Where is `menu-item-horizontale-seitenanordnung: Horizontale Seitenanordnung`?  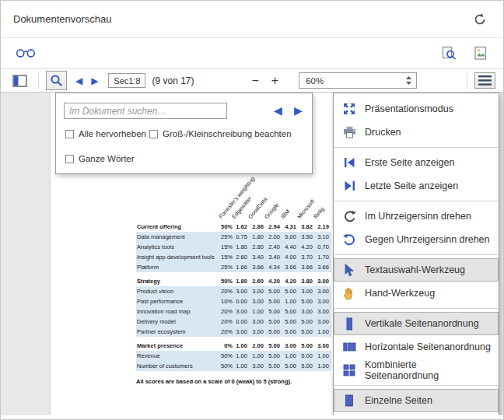
menu-item-horizontale-seitenanordnung: Horizontale Seitenanordnung is located at coordinates (416, 347).